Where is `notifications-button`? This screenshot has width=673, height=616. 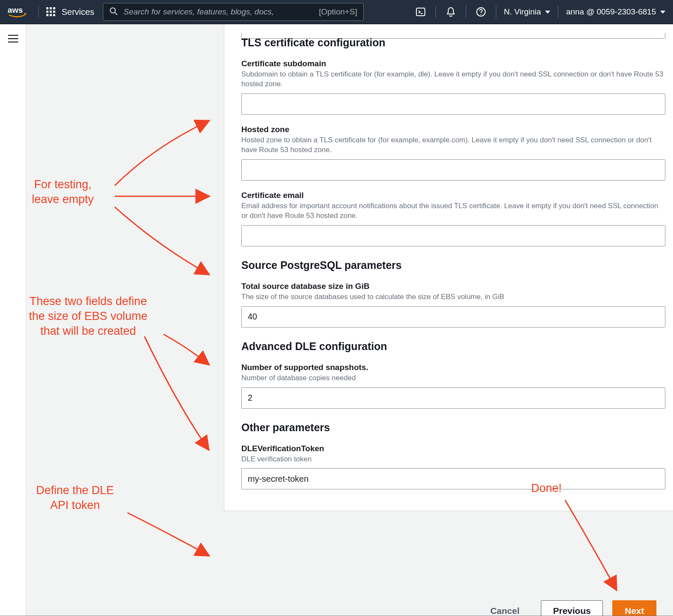 notifications-button is located at coordinates (451, 12).